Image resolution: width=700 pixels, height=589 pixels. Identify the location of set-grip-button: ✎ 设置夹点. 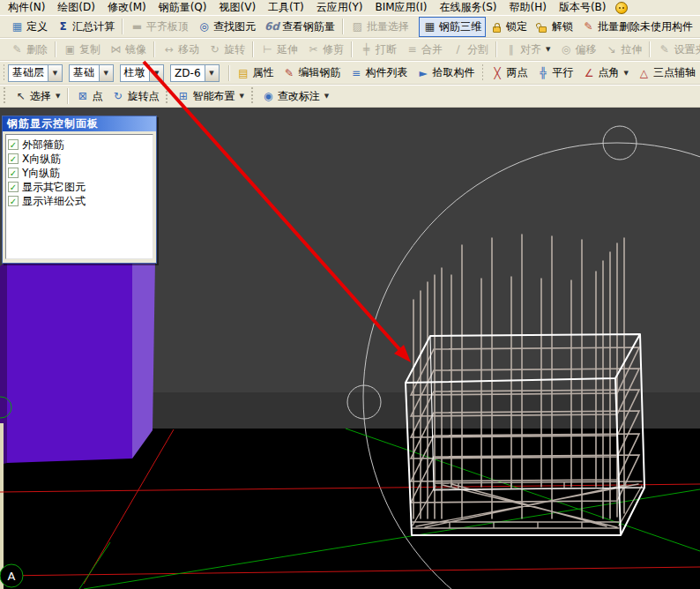
(677, 49).